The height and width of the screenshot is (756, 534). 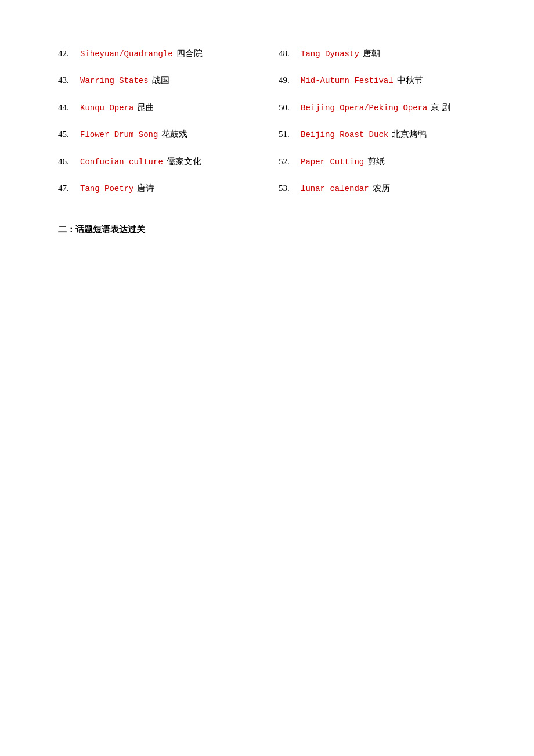 I want to click on item-number: 50., so click(x=290, y=107).